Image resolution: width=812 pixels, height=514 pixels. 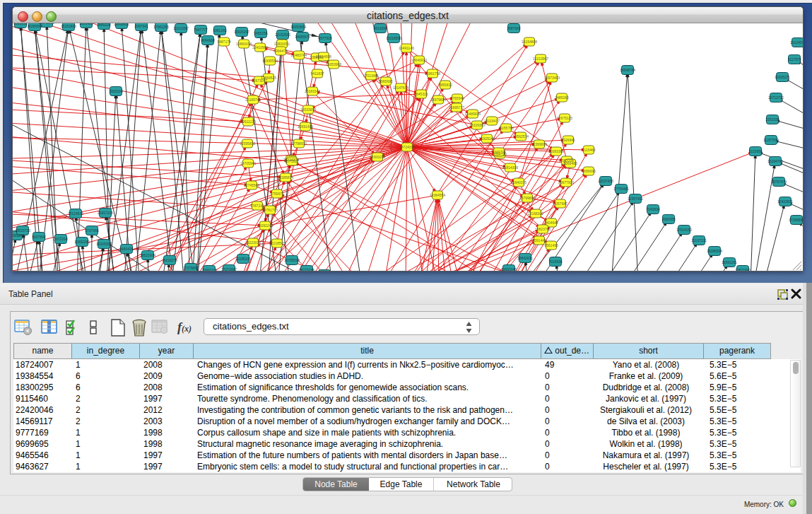 What do you see at coordinates (299, 144) in the screenshot?
I see `svg-text: 17788930` at bounding box center [299, 144].